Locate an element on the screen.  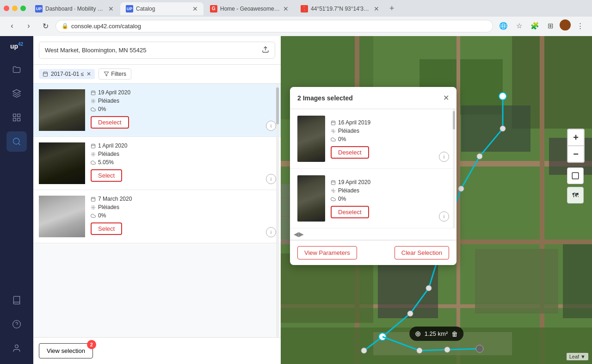
maximize-window-button is located at coordinates (23, 8).